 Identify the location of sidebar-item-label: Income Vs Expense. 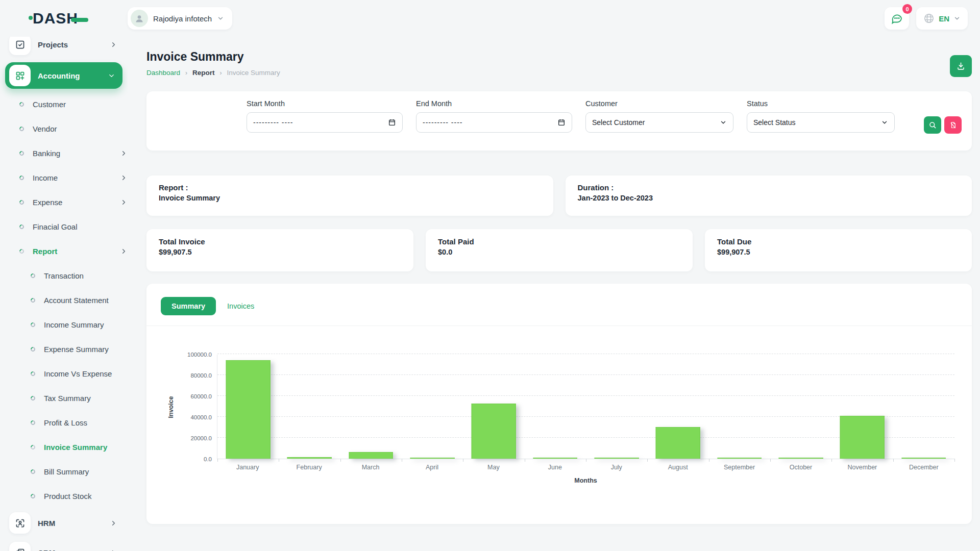
(78, 373).